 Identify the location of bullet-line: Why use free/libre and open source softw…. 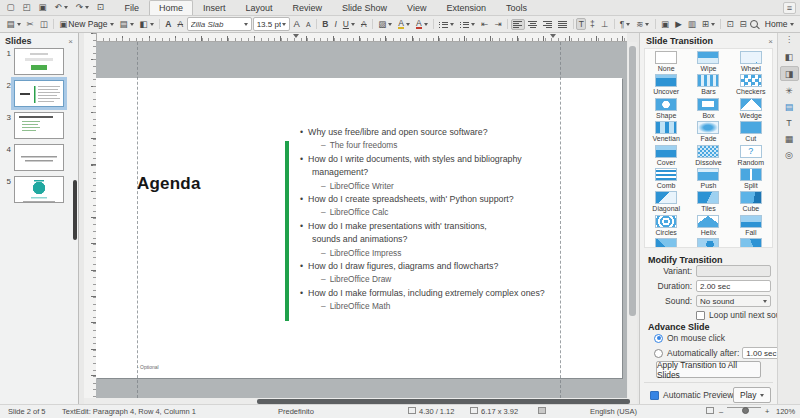
(445, 132).